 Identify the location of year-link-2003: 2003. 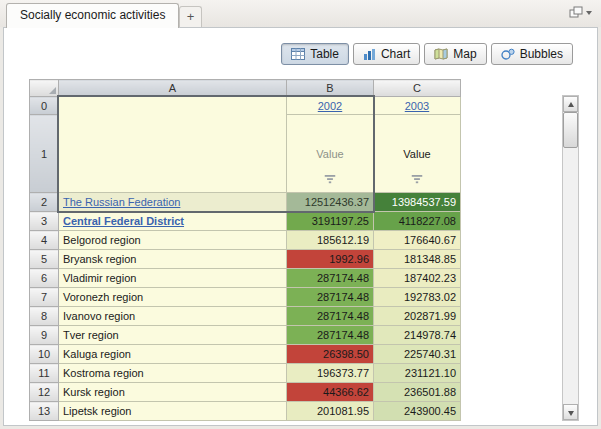
(417, 106).